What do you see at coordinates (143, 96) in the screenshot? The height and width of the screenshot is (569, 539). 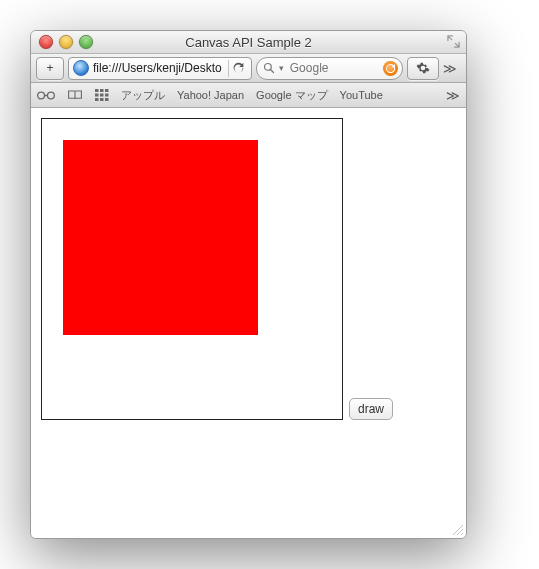 I see `bookmark-link: アップル` at bounding box center [143, 96].